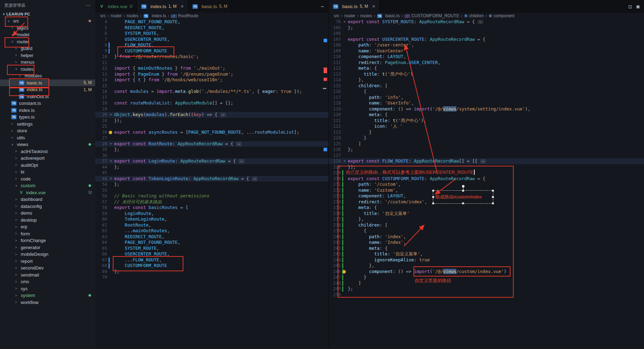 The width and height of the screenshot is (644, 349). What do you see at coordinates (350, 16) in the screenshot?
I see `breadcrumb-router: router` at bounding box center [350, 16].